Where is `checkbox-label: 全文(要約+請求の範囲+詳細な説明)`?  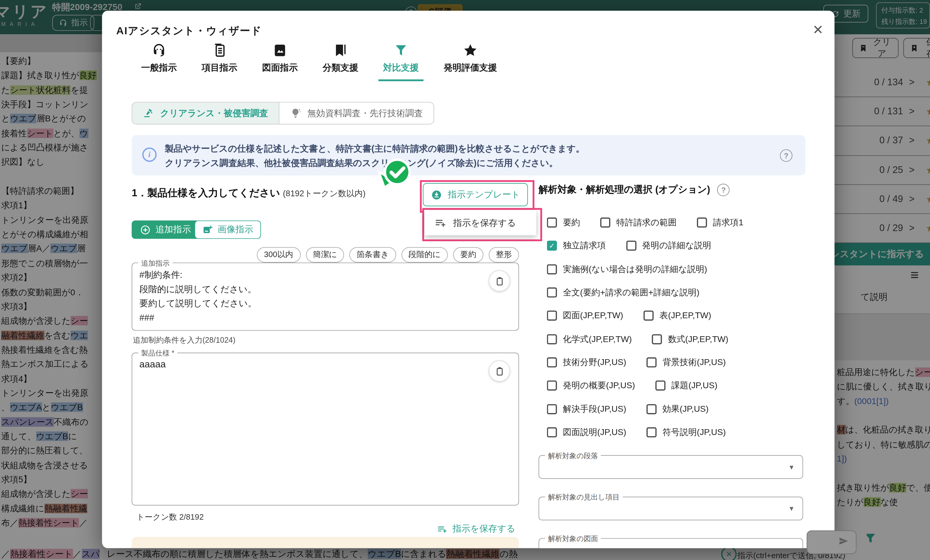
checkbox-label: 全文(要約+請求の範囲+詳細な説明) is located at coordinates (631, 292).